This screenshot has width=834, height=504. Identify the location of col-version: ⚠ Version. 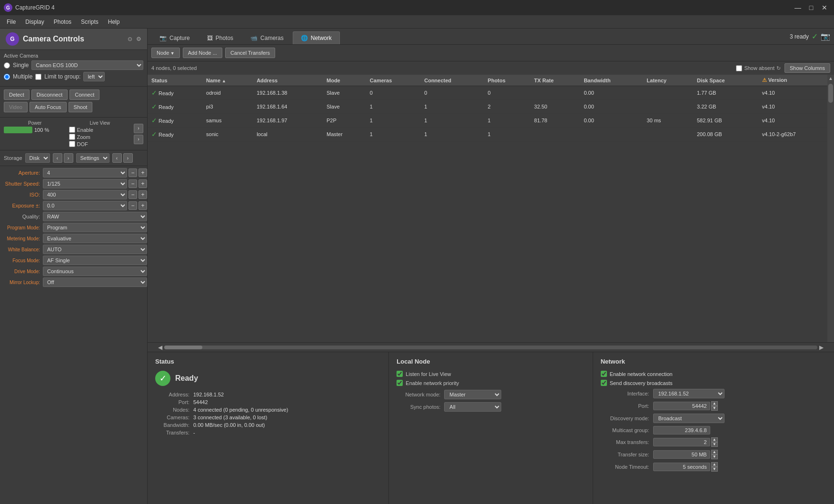
(796, 80).